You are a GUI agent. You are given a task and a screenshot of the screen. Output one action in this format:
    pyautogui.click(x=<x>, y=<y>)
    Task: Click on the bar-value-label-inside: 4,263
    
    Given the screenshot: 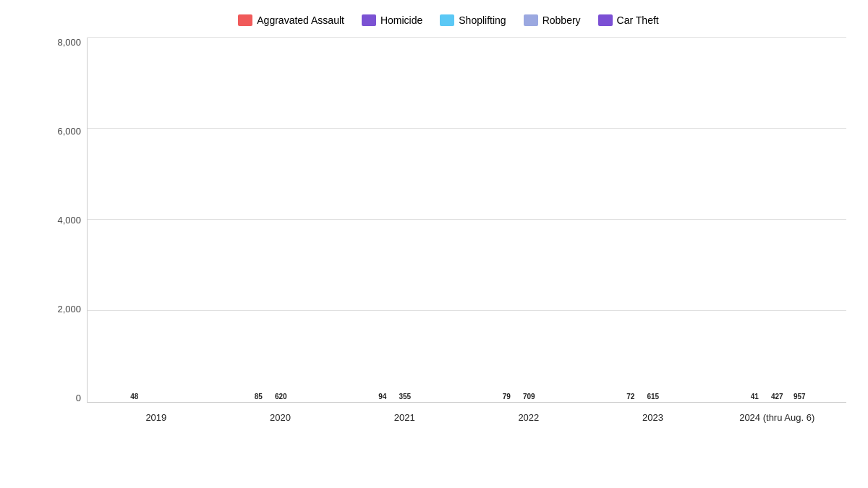 What is the action you would take?
    pyautogui.click(x=450, y=395)
    